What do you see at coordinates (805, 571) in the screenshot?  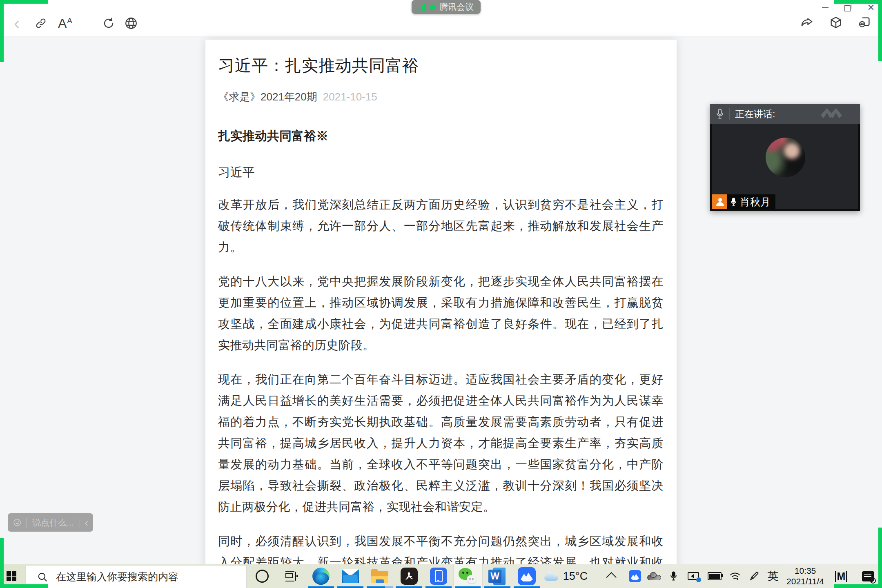 I see `clock-time: 10:35` at bounding box center [805, 571].